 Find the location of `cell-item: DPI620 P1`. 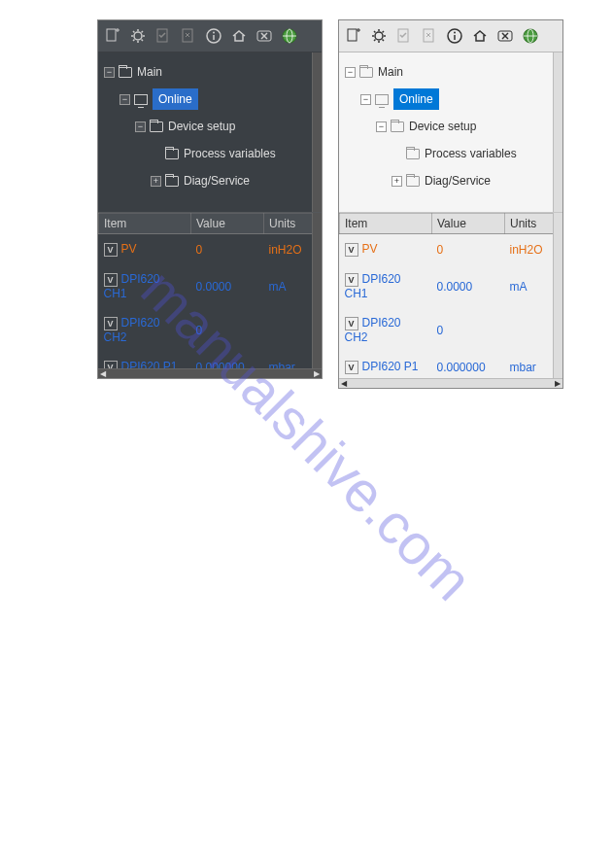

cell-item: DPI620 P1 is located at coordinates (391, 366).